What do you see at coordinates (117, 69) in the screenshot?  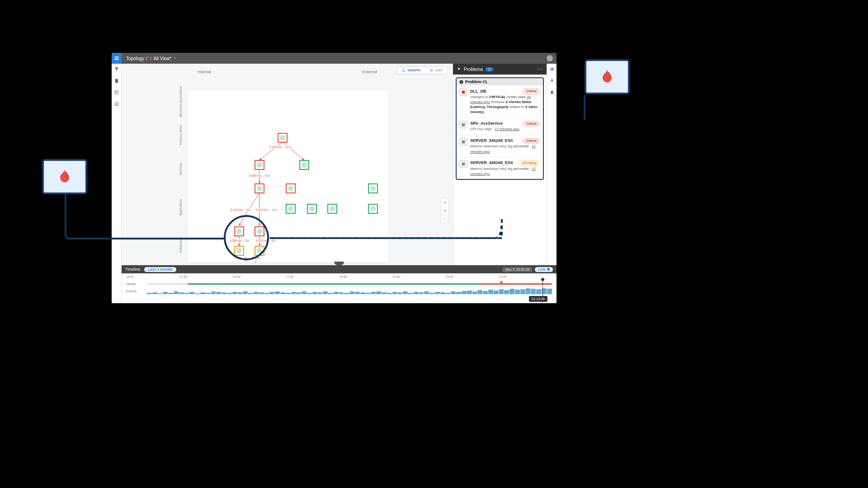 I see `filter-icon` at bounding box center [117, 69].